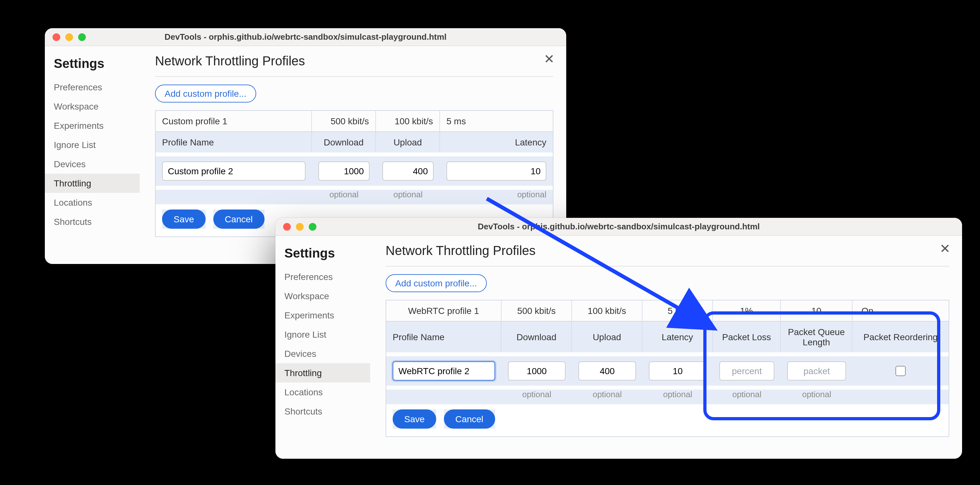  I want to click on table-row: WebRTC profile 1 500 kbit/s 100 kbit/s 5…, so click(667, 311).